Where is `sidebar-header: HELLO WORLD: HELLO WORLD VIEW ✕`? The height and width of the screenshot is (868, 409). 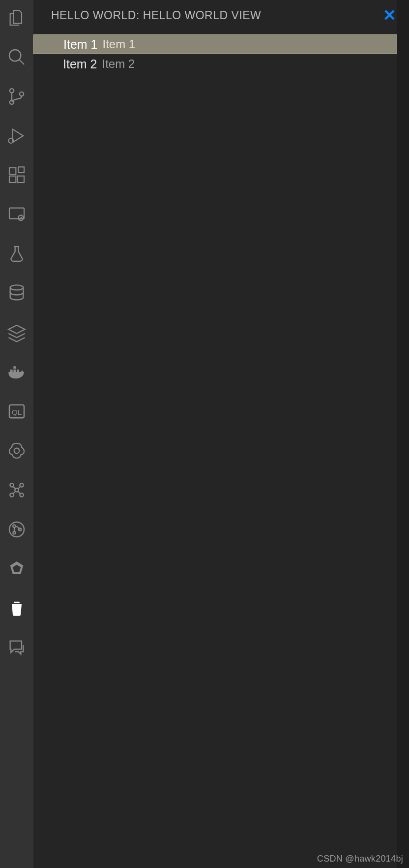
sidebar-header: HELLO WORLD: HELLO WORLD VIEW ✕ is located at coordinates (215, 15).